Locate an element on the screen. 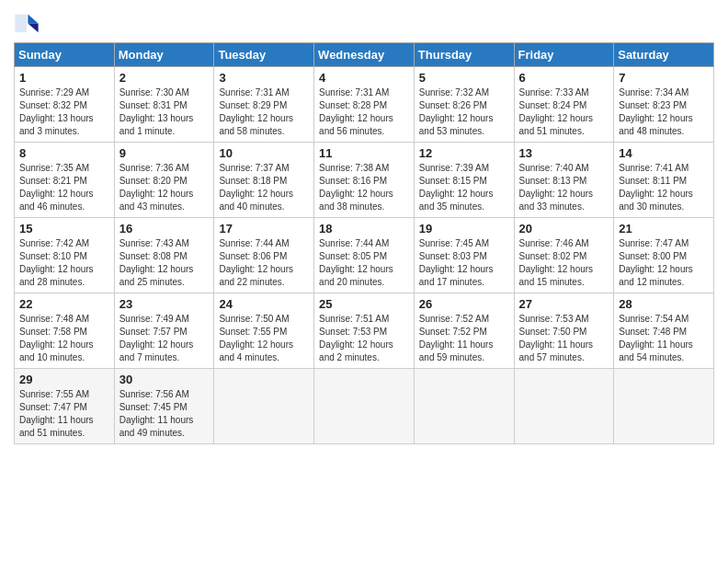  header is located at coordinates (364, 22).